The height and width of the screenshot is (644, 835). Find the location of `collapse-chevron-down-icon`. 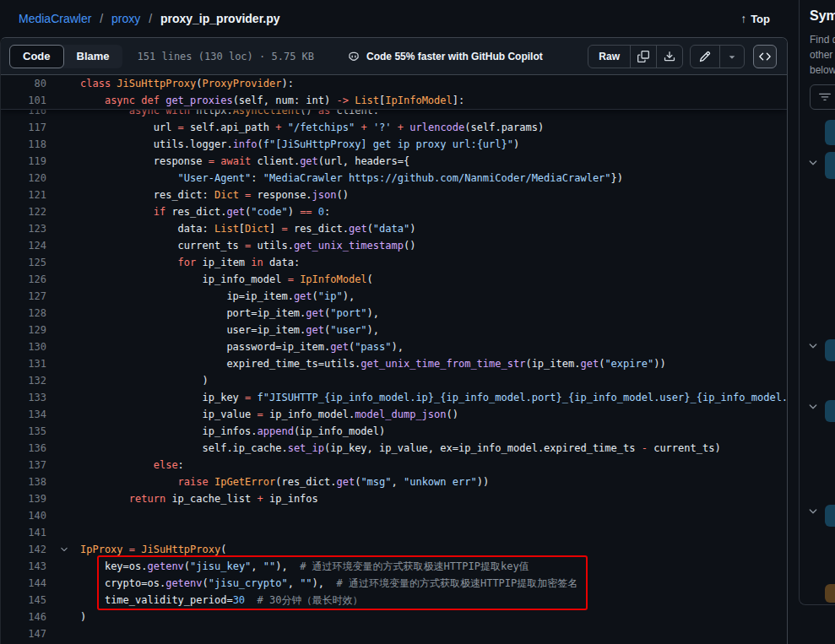

collapse-chevron-down-icon is located at coordinates (68, 549).